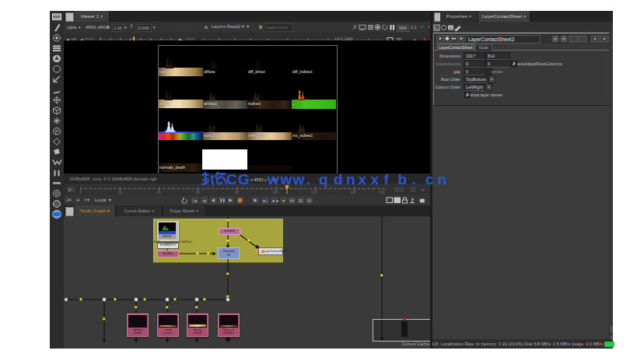 This screenshot has height=354, width=644. I want to click on svg-text: 16, so click(310, 201).